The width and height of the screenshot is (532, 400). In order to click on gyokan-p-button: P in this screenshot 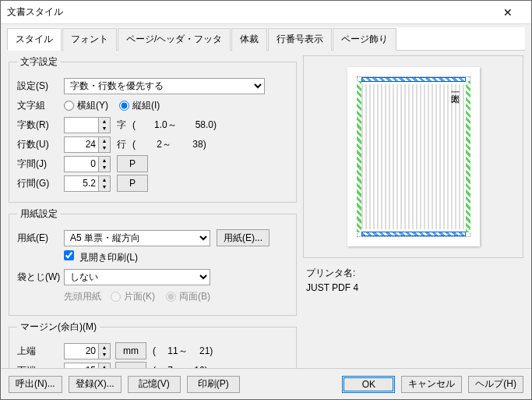, I will do `click(132, 183)`.